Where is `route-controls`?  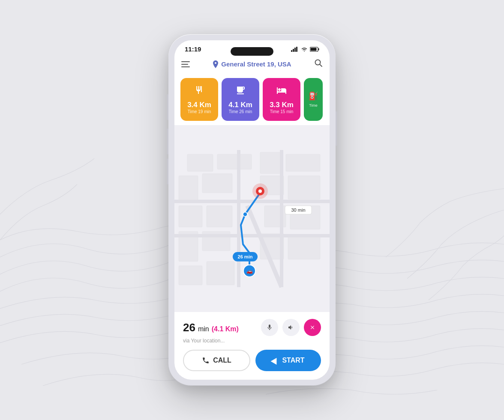 route-controls is located at coordinates (291, 327).